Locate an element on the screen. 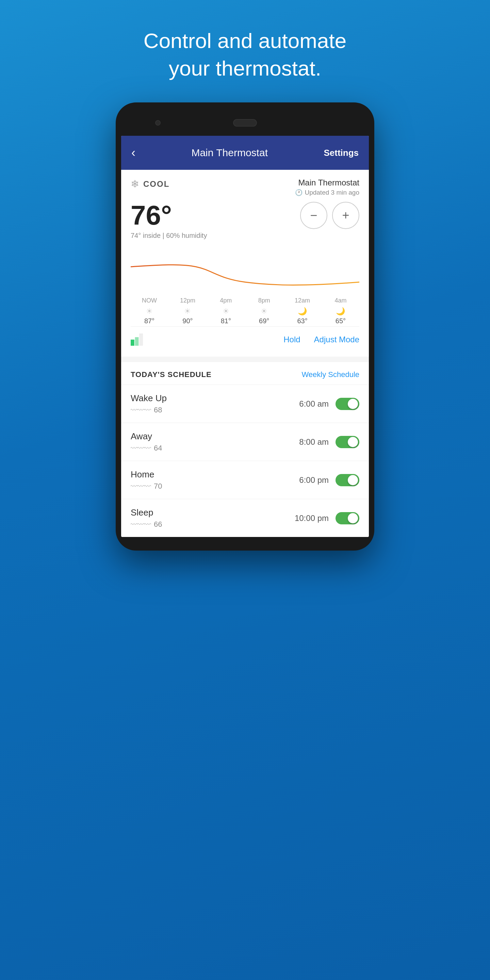 This screenshot has width=490, height=980. control-buttons: − + is located at coordinates (330, 215).